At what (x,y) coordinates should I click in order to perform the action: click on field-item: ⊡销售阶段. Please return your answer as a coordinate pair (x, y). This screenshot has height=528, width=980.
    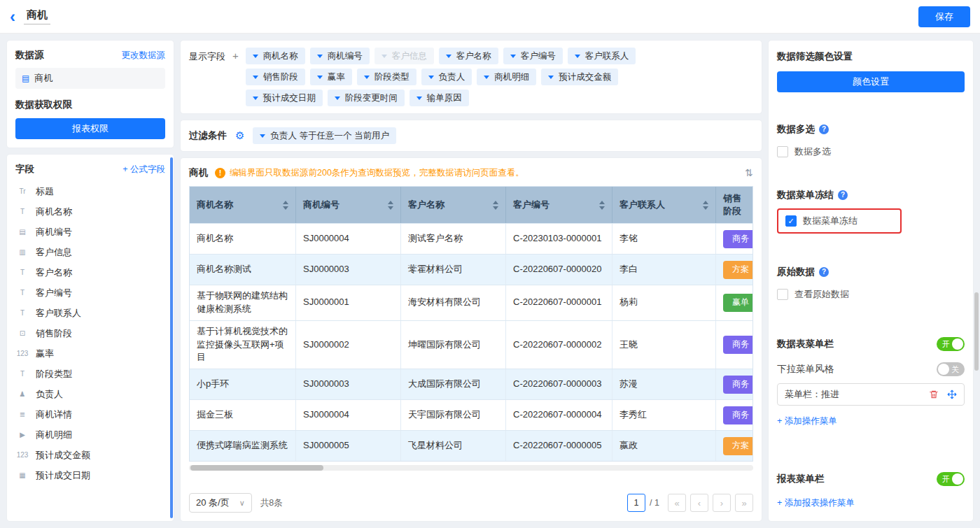
    Looking at the image, I should click on (90, 333).